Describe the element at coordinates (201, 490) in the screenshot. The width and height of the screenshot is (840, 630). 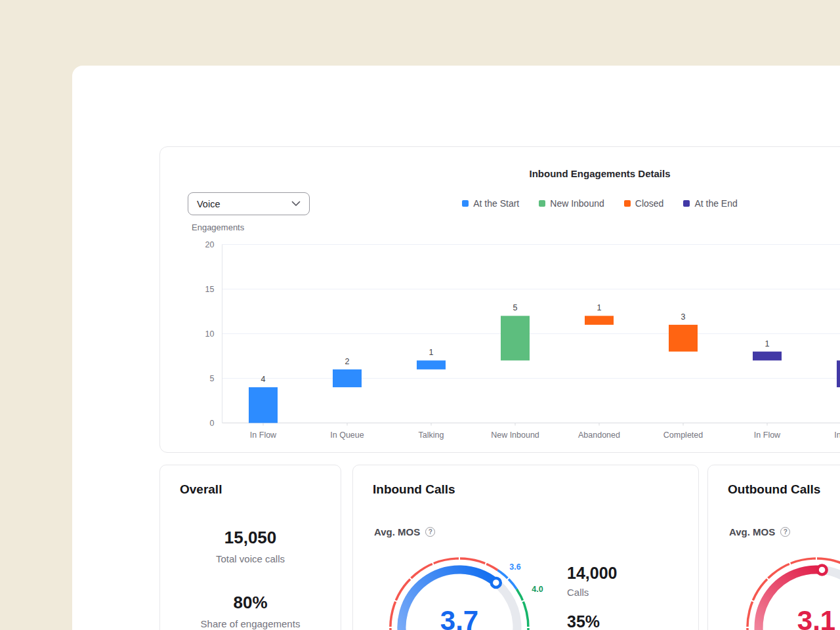
I see `overall-card-title: Overall` at that location.